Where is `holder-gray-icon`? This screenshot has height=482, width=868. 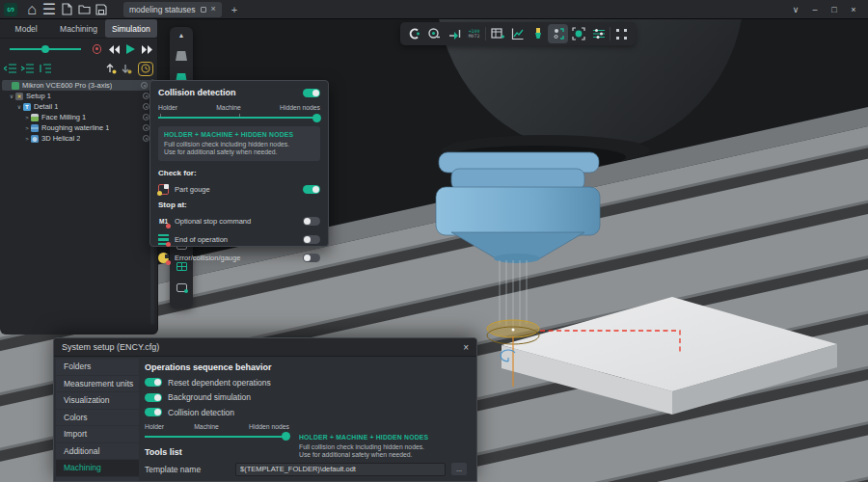 holder-gray-icon is located at coordinates (181, 56).